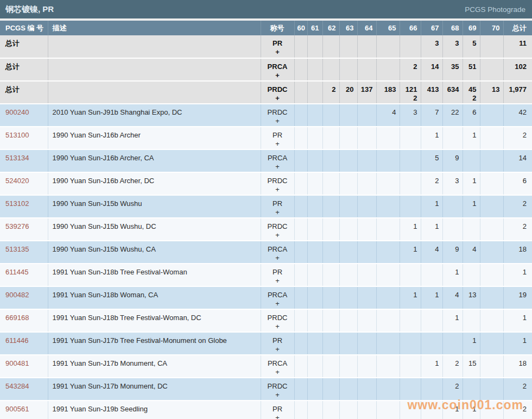 This screenshot has width=532, height=419. Describe the element at coordinates (154, 28) in the screenshot. I see `col-header-description: 描述` at that location.